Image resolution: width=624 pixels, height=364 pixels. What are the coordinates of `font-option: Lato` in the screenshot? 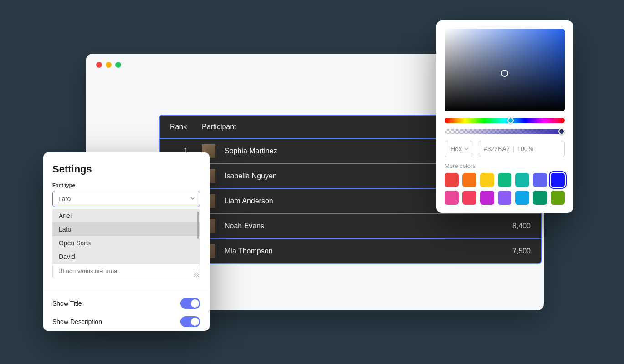 It's located at (127, 229).